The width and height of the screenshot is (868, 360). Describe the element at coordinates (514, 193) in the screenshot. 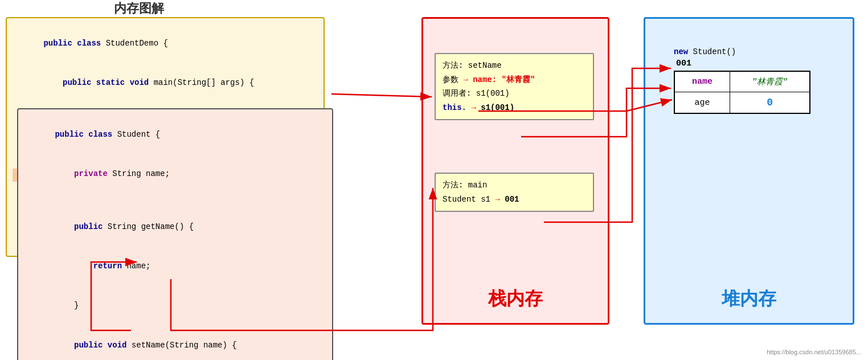

I see `stack-frame-main: 方法: main Student s1 → 001` at that location.